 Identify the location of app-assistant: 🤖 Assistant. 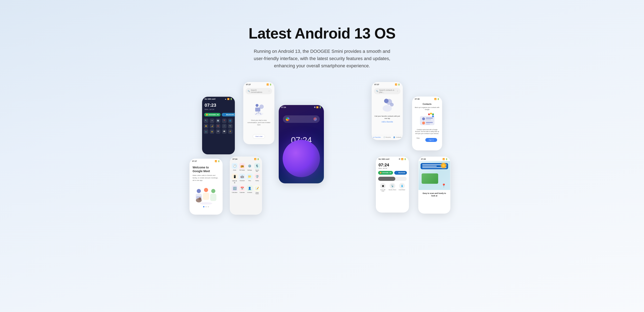
(242, 179).